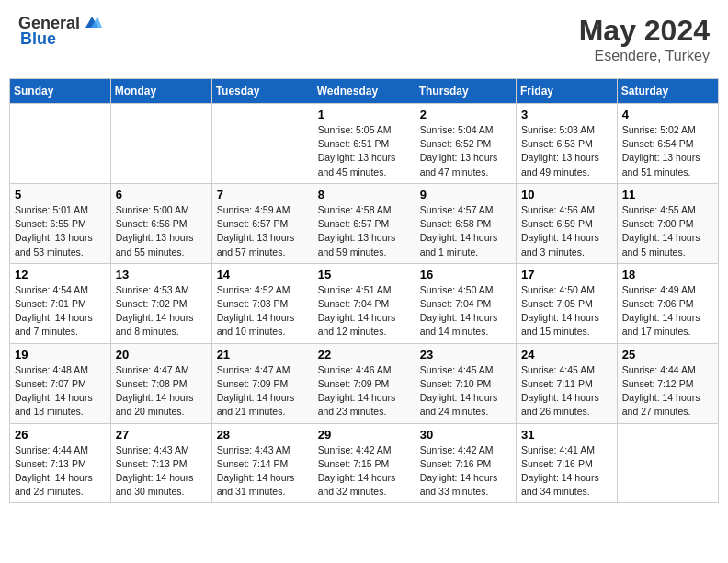  Describe the element at coordinates (567, 464) in the screenshot. I see `calendar-cell: 31Sunrise: 4:41 AMSunset: 7:16 PMDayligh…` at that location.